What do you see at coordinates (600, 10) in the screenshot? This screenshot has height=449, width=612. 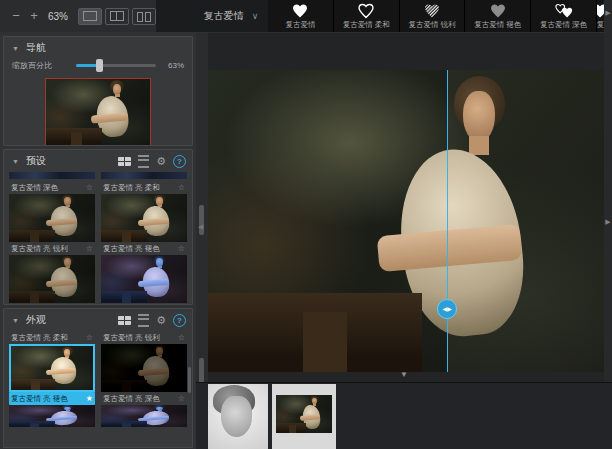 I see `heart-partial-icon` at bounding box center [600, 10].